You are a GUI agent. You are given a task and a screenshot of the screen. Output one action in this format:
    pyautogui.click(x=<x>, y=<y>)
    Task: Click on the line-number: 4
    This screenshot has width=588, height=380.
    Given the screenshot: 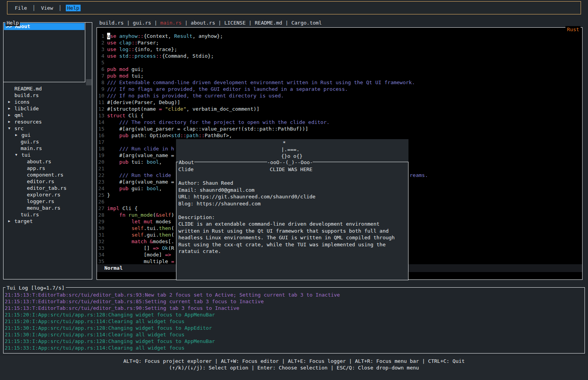 What is the action you would take?
    pyautogui.click(x=100, y=56)
    